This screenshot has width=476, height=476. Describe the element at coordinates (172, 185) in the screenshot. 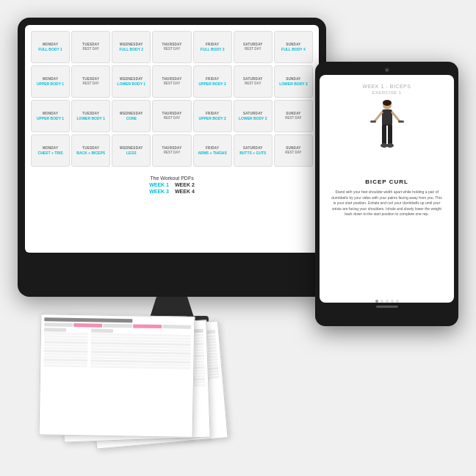

I see `pdf-section: The Workout PDFs WEEK 1 WEEK 2 WEEK 3 WE…` at that location.